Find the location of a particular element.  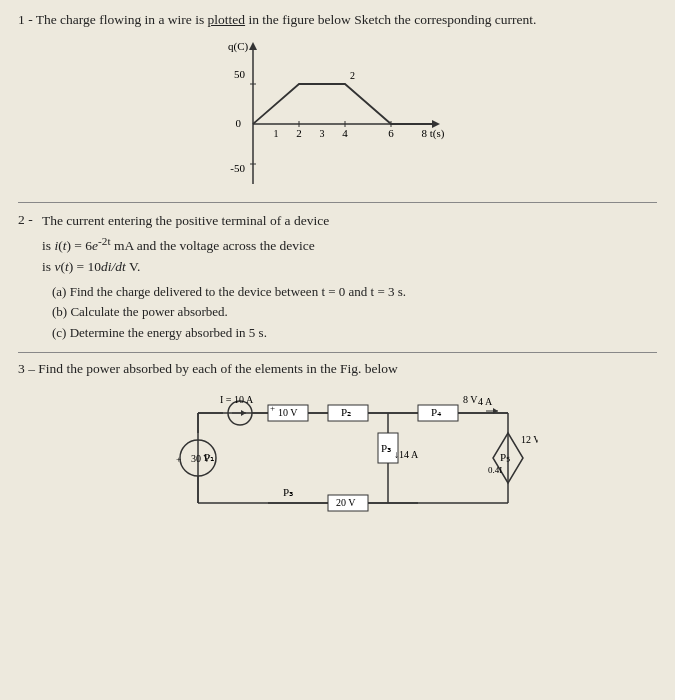

x-label-6: 6 is located at coordinates (391, 133).